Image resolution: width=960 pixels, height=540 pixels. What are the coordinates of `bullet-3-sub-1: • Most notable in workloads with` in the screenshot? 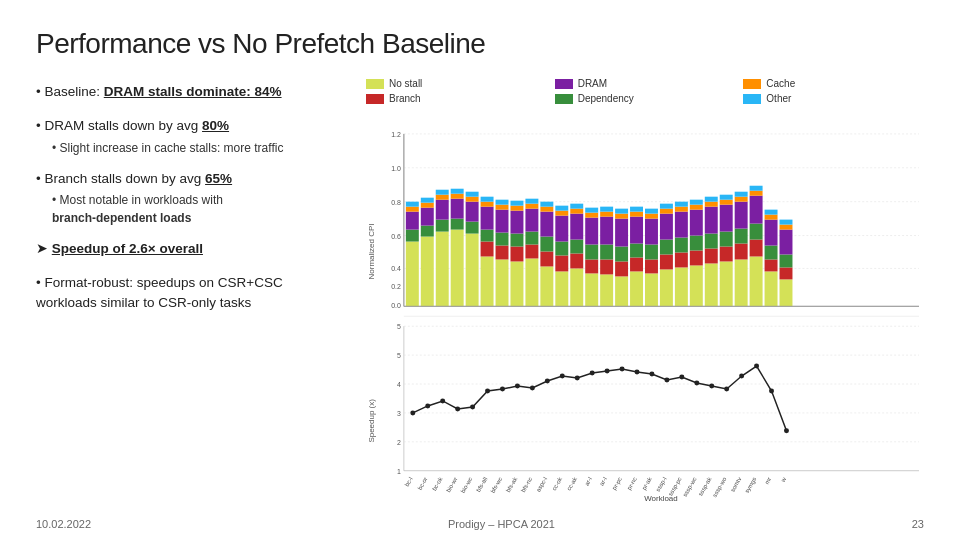 It's located at (191, 200).